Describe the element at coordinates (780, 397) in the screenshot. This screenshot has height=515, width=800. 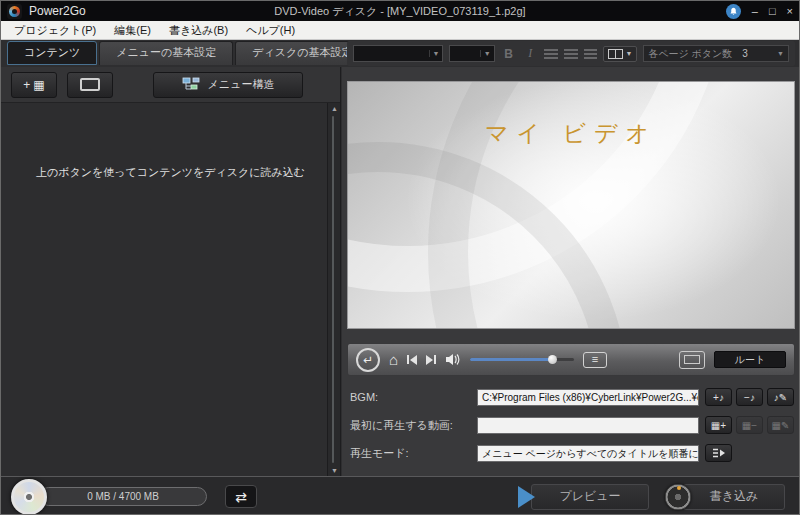
I see `edit-bgm-button: ♪✎` at that location.